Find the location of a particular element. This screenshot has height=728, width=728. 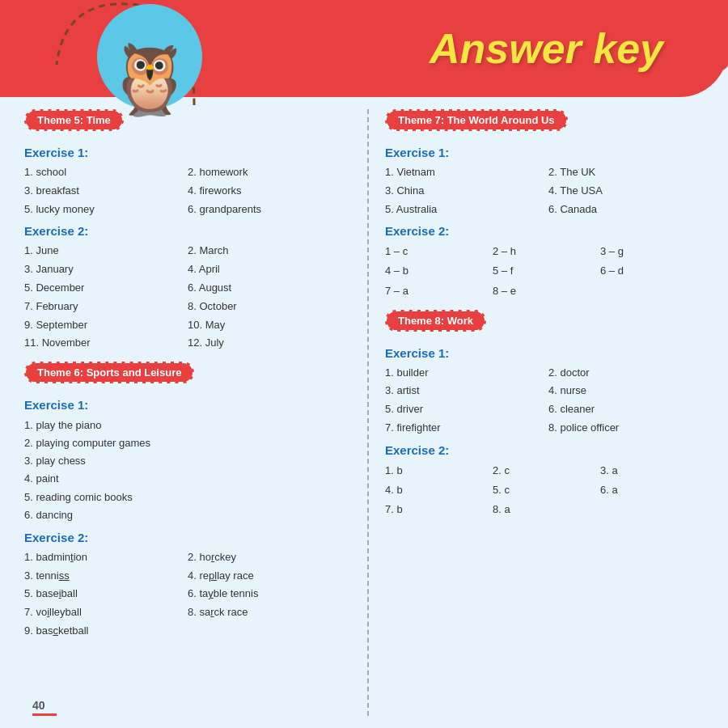

theme5-ex2-grid: 1. June 2. March 3. January 4. April 5. … is located at coordinates (184, 298).